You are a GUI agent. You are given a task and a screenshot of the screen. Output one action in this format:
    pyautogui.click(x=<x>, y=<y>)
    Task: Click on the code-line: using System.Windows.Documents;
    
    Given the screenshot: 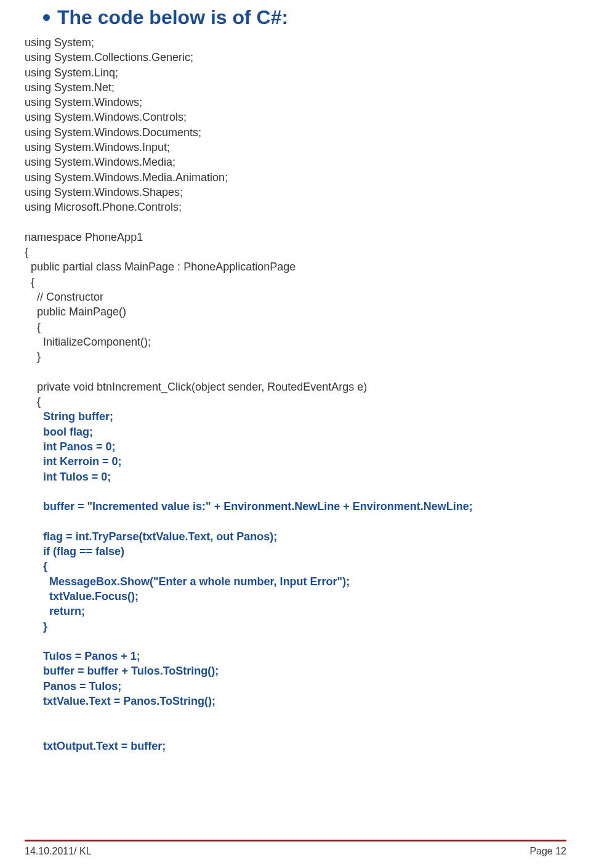 What is the action you would take?
    pyautogui.click(x=296, y=132)
    